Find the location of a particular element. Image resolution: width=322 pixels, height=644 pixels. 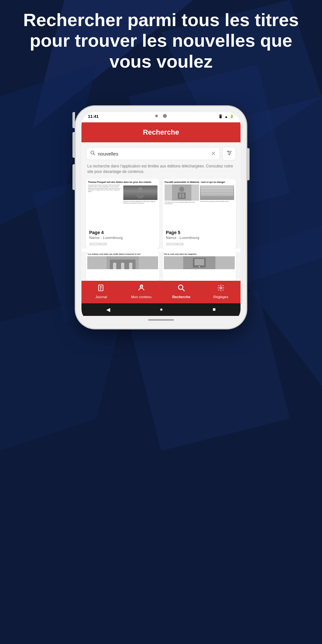

np-title-1: Thomas Pesquet met des étoiles dans les … is located at coordinates (123, 182).